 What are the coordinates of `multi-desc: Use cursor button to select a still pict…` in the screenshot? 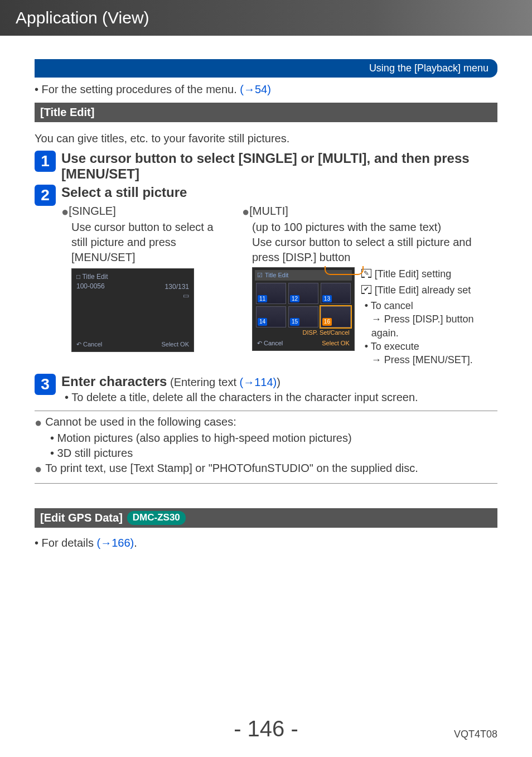 It's located at (375, 250).